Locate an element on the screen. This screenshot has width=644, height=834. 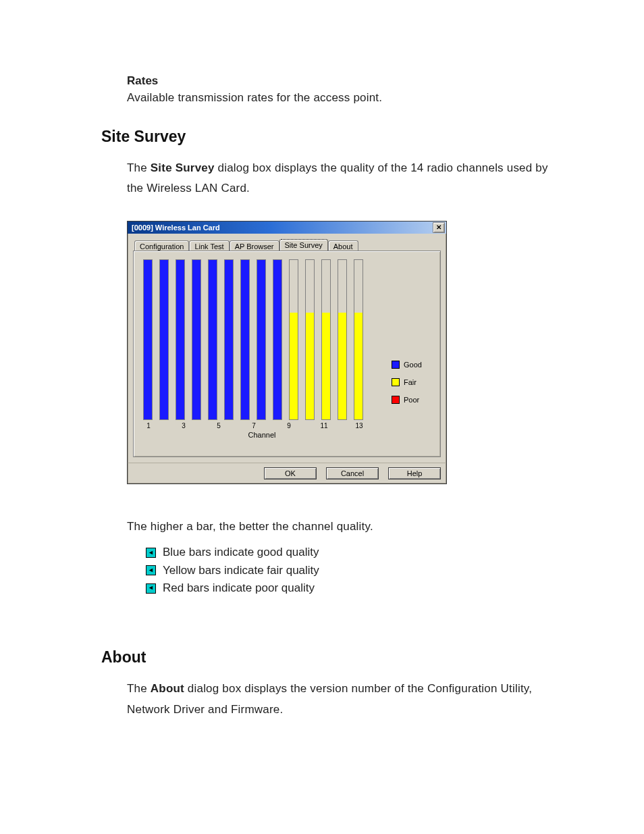
list-item-label: Yellow bars indicate fair quality is located at coordinates (241, 571).